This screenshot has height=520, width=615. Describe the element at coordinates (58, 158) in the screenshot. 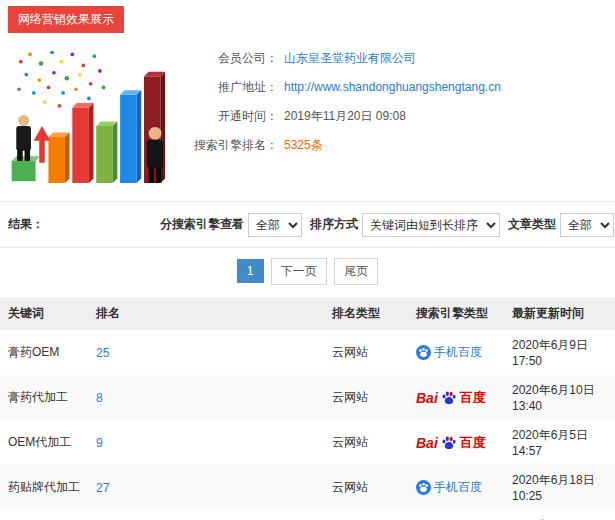

I see `bar-orange` at that location.